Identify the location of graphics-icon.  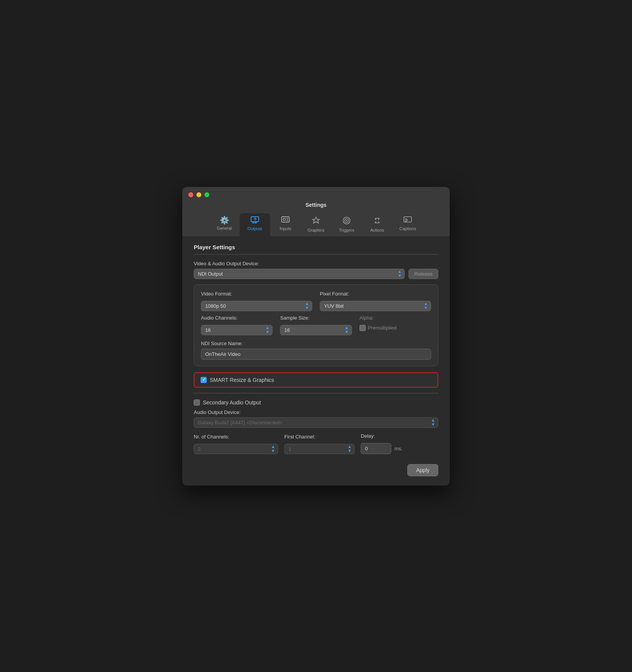
(316, 221).